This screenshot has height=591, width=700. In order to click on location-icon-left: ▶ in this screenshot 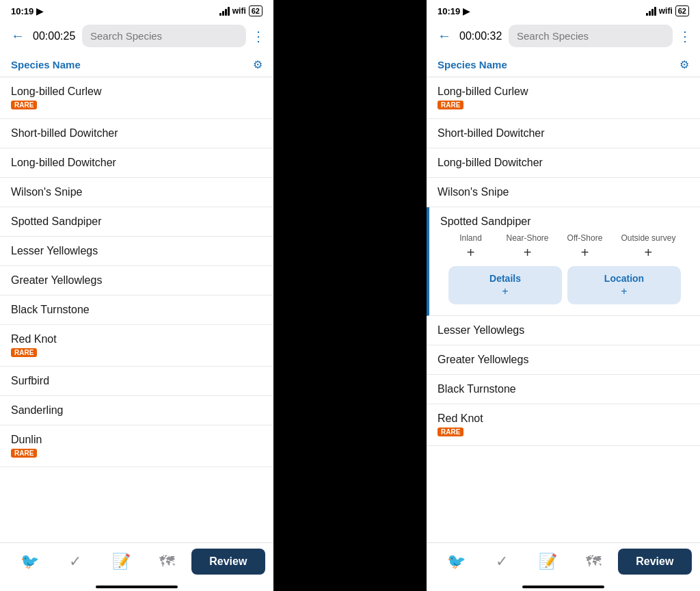, I will do `click(40, 11)`.